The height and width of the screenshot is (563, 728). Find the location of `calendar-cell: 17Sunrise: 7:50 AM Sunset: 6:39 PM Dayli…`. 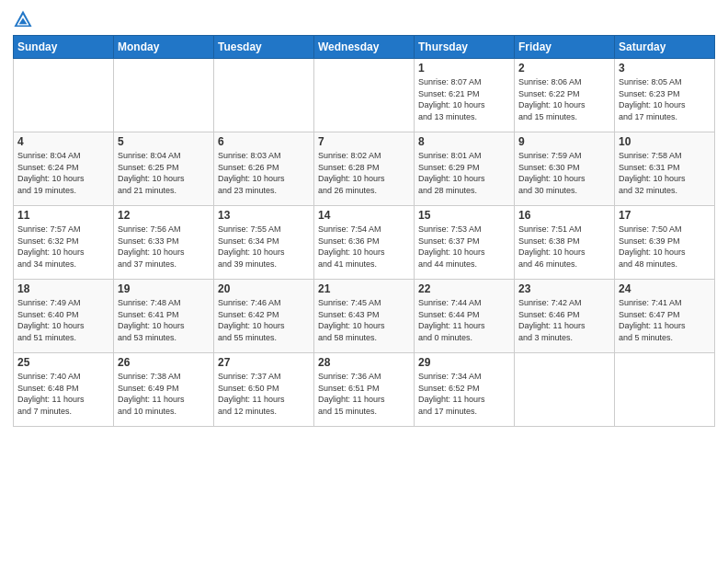

calendar-cell: 17Sunrise: 7:50 AM Sunset: 6:39 PM Dayli… is located at coordinates (665, 243).